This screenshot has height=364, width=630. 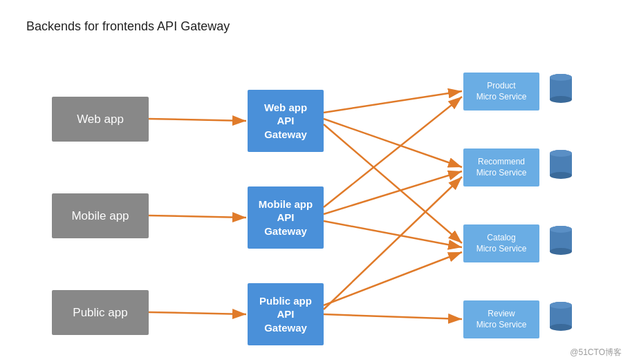 What do you see at coordinates (561, 88) in the screenshot?
I see `db-product-icon` at bounding box center [561, 88].